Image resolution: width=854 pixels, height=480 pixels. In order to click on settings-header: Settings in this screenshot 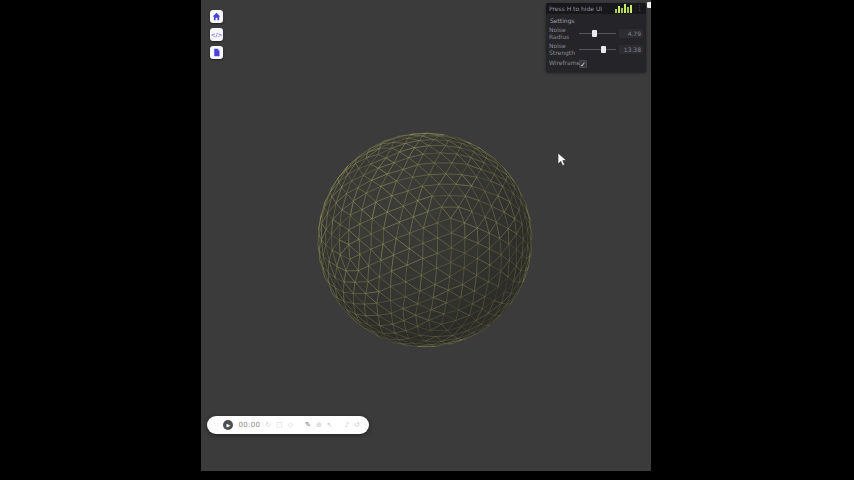, I will do `click(596, 20)`.